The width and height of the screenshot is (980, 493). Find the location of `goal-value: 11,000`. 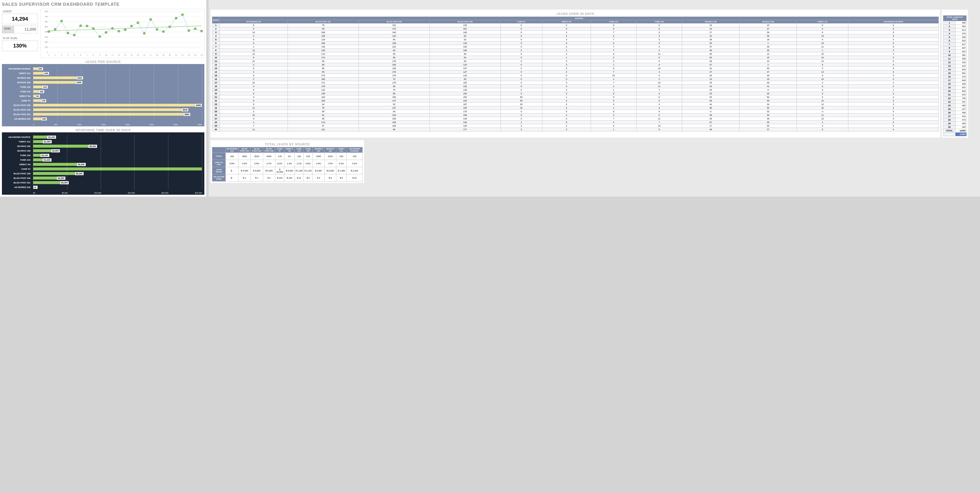

goal-value: 11,000 is located at coordinates (26, 30).